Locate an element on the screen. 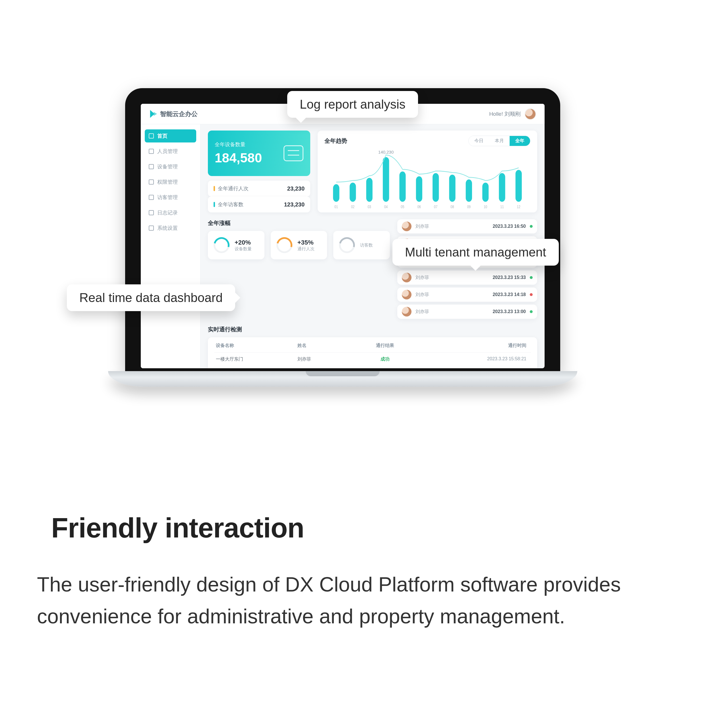  realtime-panel: 实时通行检测 设备名称 姓名 通行结果 通行时间 一楼大厅东门刘亦菲成功2023… is located at coordinates (373, 347).